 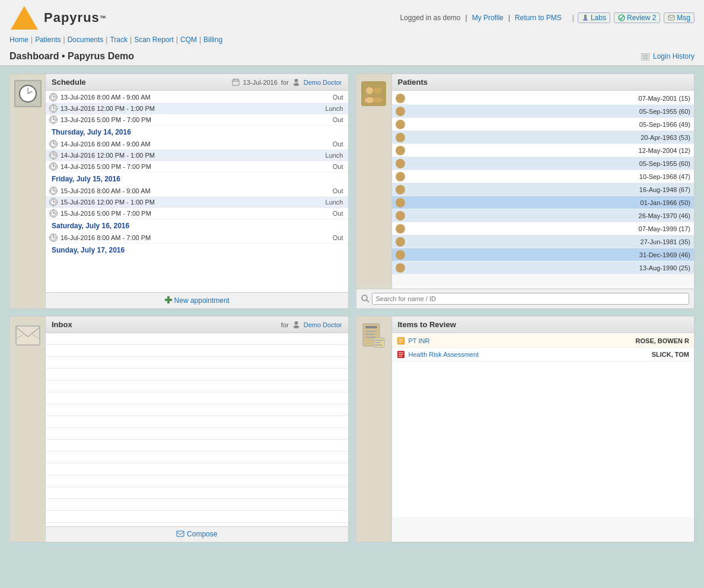 What do you see at coordinates (509, 18) in the screenshot?
I see `separator2: |` at bounding box center [509, 18].